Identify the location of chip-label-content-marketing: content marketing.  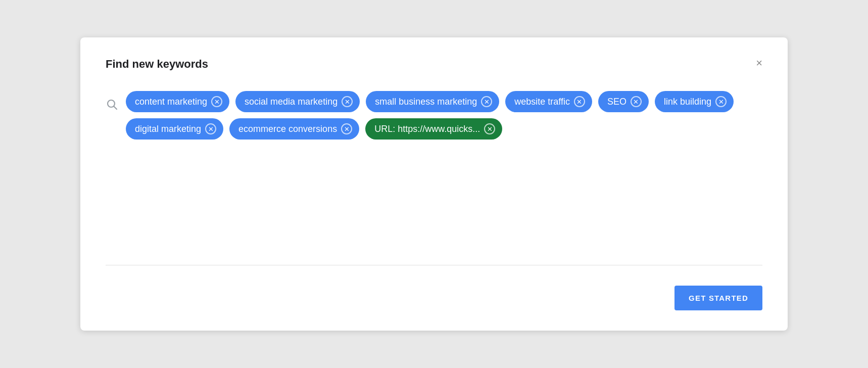
(171, 102).